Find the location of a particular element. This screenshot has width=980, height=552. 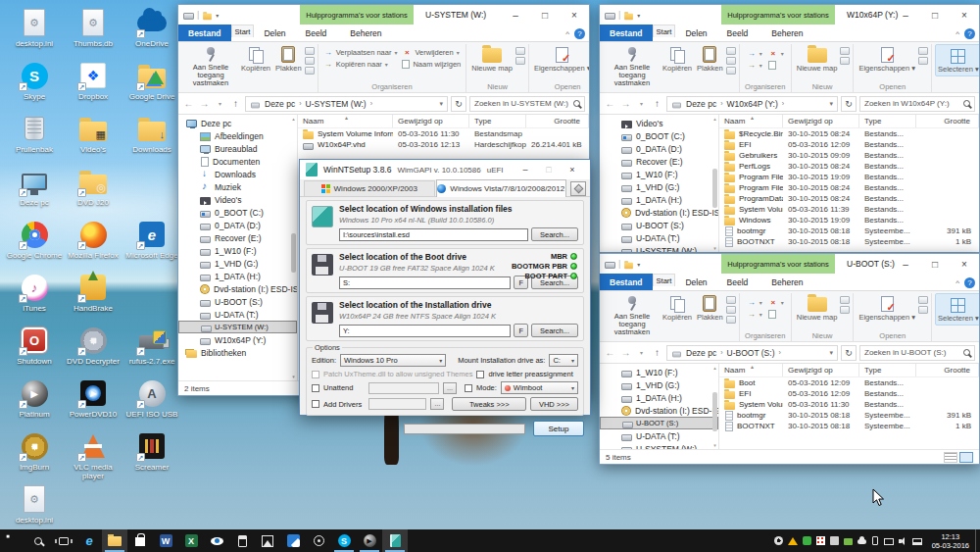

taskbar-skype-button: S is located at coordinates (344, 541).